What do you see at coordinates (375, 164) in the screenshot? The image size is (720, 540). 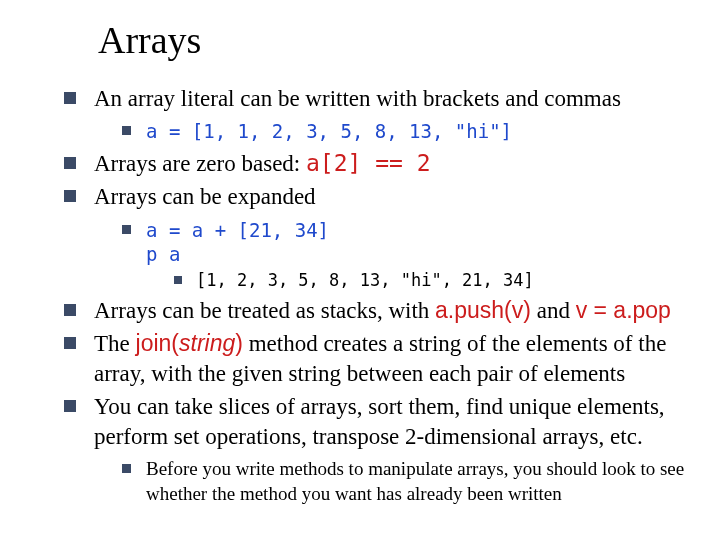 I see `bullet-zero-based: Arrays are zero based: a[2] == 2` at bounding box center [375, 164].